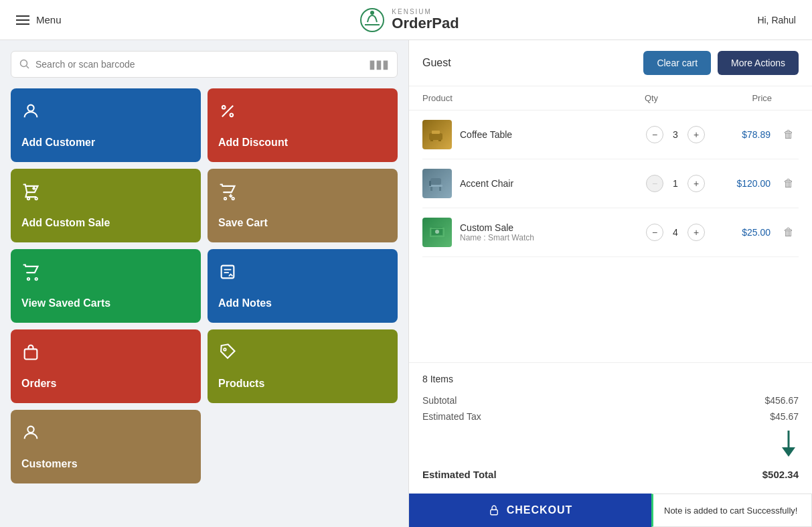 The image size is (812, 527). I want to click on header: Menu KENSIUM OrderPad Hi, Rahul, so click(406, 20).